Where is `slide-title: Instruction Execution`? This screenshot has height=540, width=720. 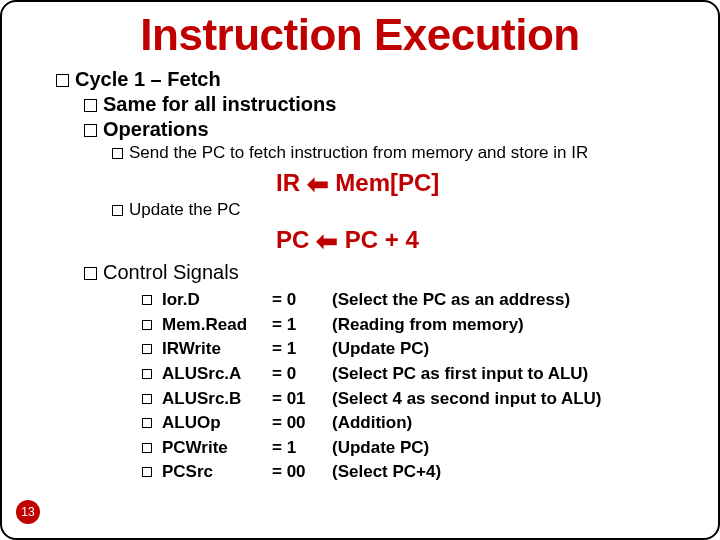
slide-title: Instruction Execution is located at coordinates (360, 35).